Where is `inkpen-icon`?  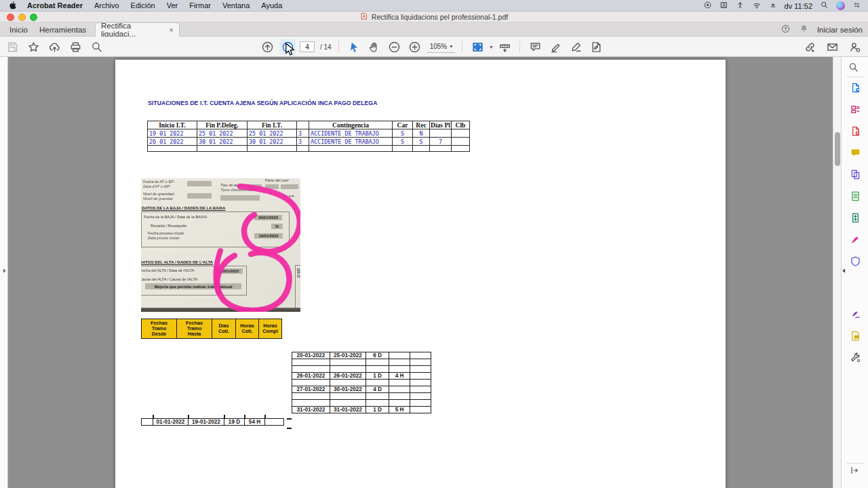 inkpen-icon is located at coordinates (576, 47).